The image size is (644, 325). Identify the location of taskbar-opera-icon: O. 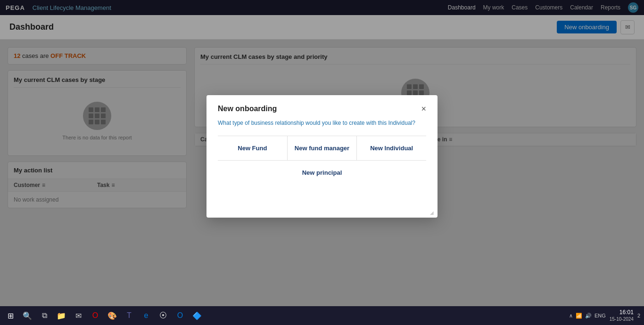
(95, 316).